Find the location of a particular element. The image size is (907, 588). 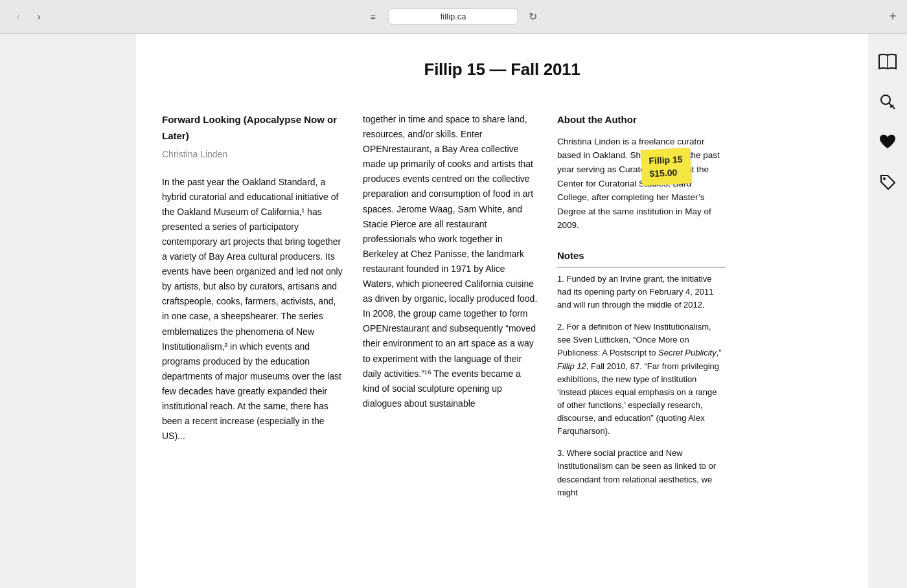

mid-col-body: together in time and space to share land… is located at coordinates (450, 262).